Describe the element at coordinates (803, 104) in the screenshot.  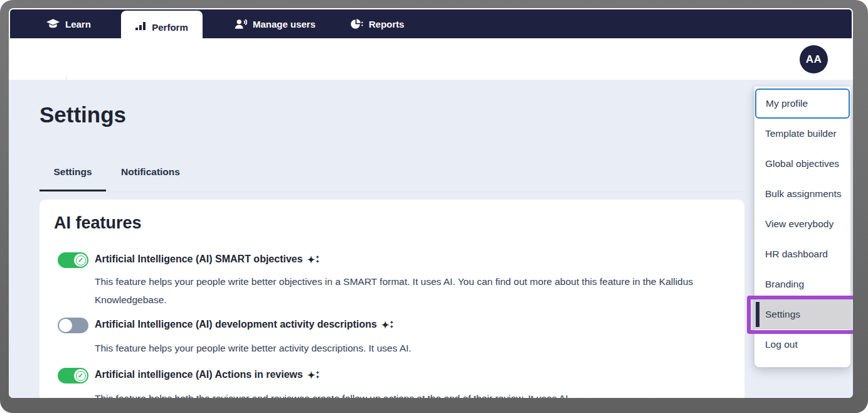
I see `menu-item-my-profile: My profile` at that location.